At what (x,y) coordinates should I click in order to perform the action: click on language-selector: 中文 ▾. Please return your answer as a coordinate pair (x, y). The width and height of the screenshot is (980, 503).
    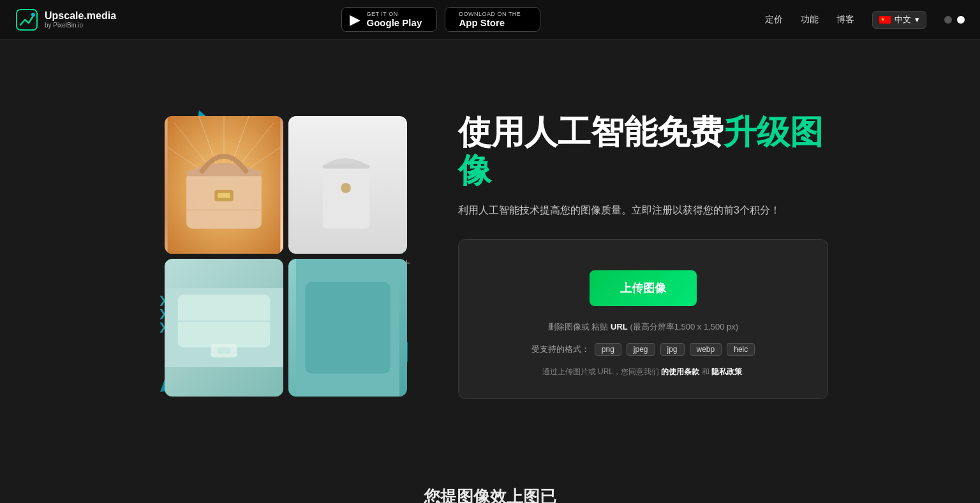
    Looking at the image, I should click on (900, 20).